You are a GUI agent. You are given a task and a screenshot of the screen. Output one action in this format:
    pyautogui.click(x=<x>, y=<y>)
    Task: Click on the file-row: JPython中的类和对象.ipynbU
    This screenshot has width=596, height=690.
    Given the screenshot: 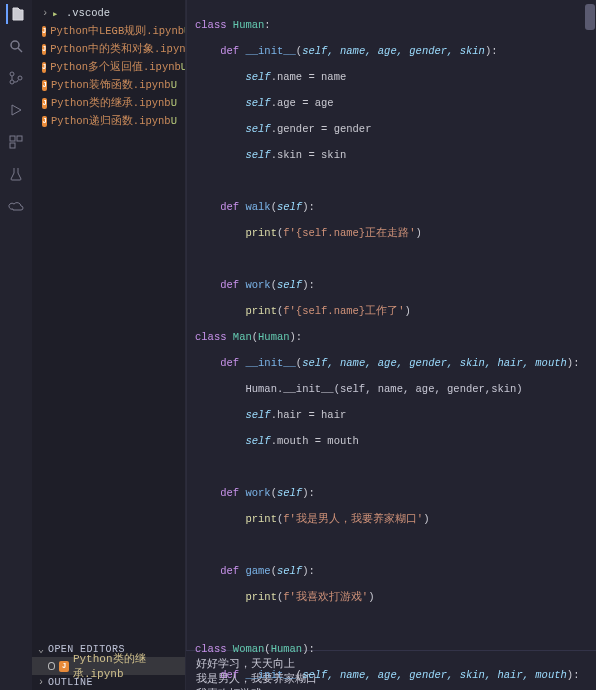 What is the action you would take?
    pyautogui.click(x=108, y=49)
    